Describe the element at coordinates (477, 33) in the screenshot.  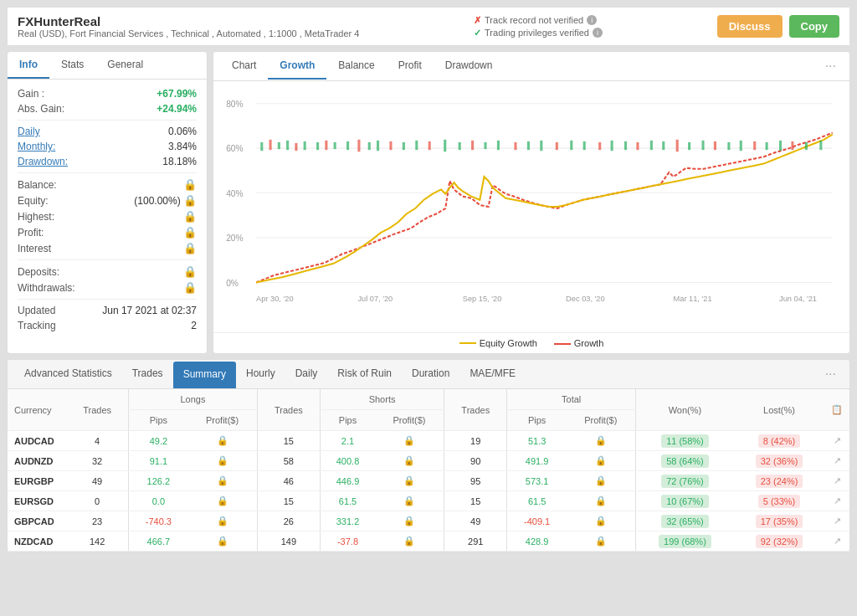
I see `check-icon: ✓` at that location.